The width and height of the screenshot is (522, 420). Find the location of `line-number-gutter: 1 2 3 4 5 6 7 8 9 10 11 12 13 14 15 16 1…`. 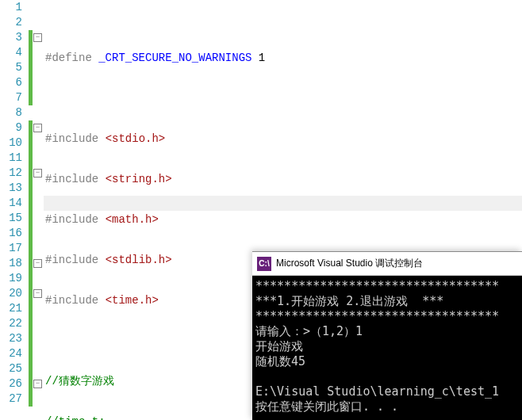

line-number-gutter: 1 2 3 4 5 6 7 8 9 10 11 12 13 14 15 16 1… is located at coordinates (14, 210).